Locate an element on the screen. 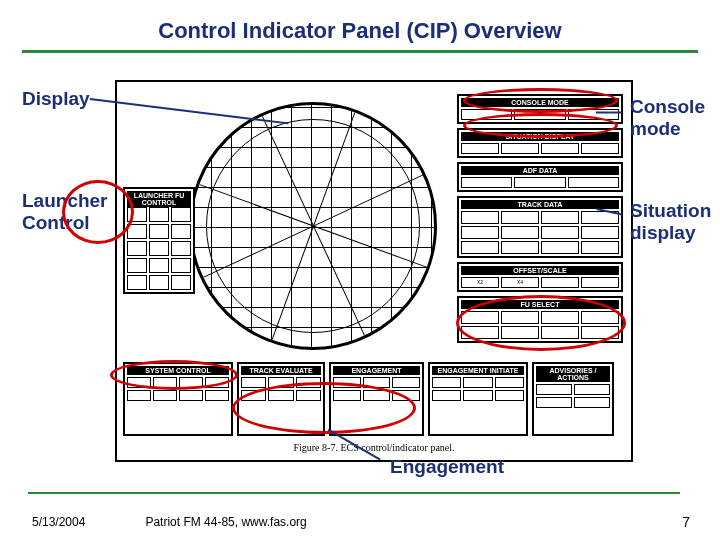 Image resolution: width=720 pixels, height=540 pixels. title-underline is located at coordinates (360, 52).